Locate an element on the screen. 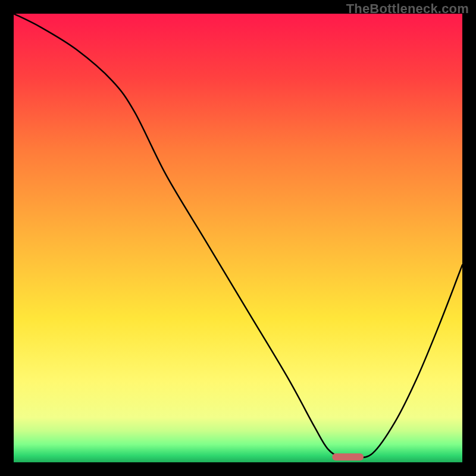  optimal-range-marker is located at coordinates (347, 457).